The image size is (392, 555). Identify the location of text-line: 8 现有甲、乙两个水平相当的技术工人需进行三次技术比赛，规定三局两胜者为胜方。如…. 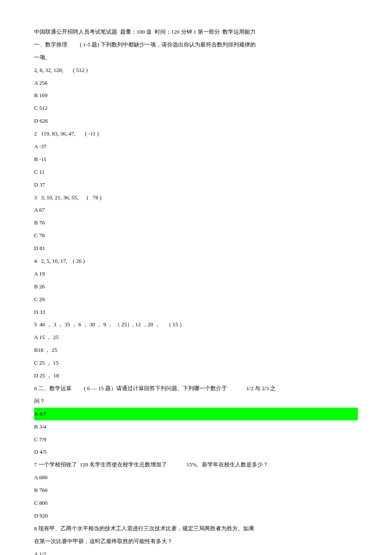
(196, 529).